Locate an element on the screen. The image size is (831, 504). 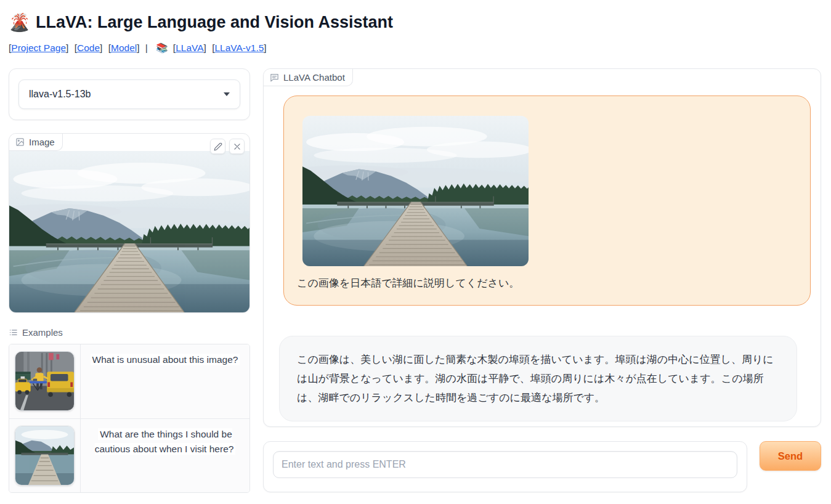
assistant-message: この画像は、美しい湖に面した簡素な木製の埠頭を描いています。埠頭は湖の中心に位置… is located at coordinates (538, 378).